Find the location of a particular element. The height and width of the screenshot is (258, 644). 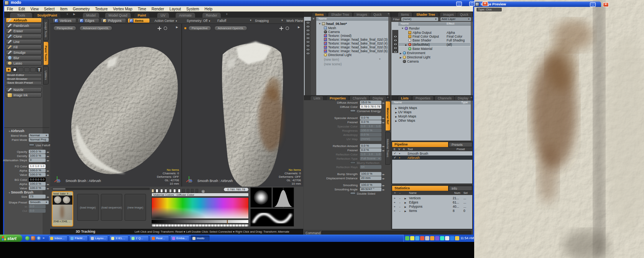

viewport-style-pill: Perspective is located at coordinates (200, 28).